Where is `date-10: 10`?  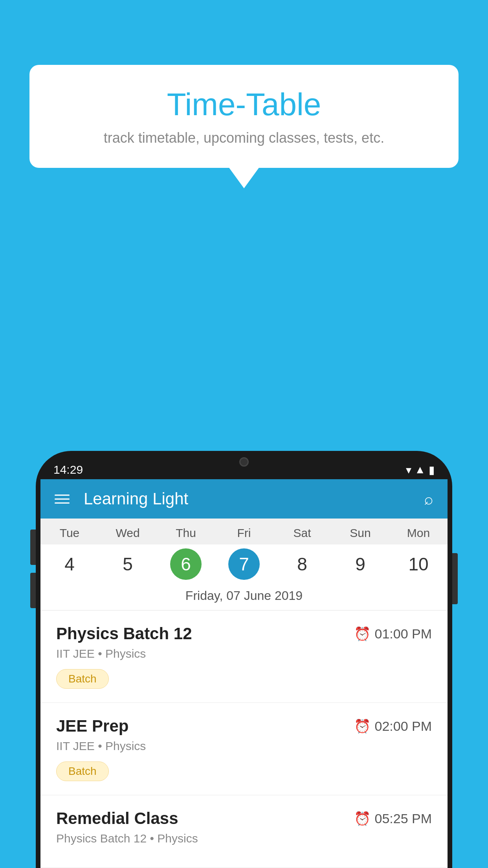
date-10: 10 is located at coordinates (418, 564).